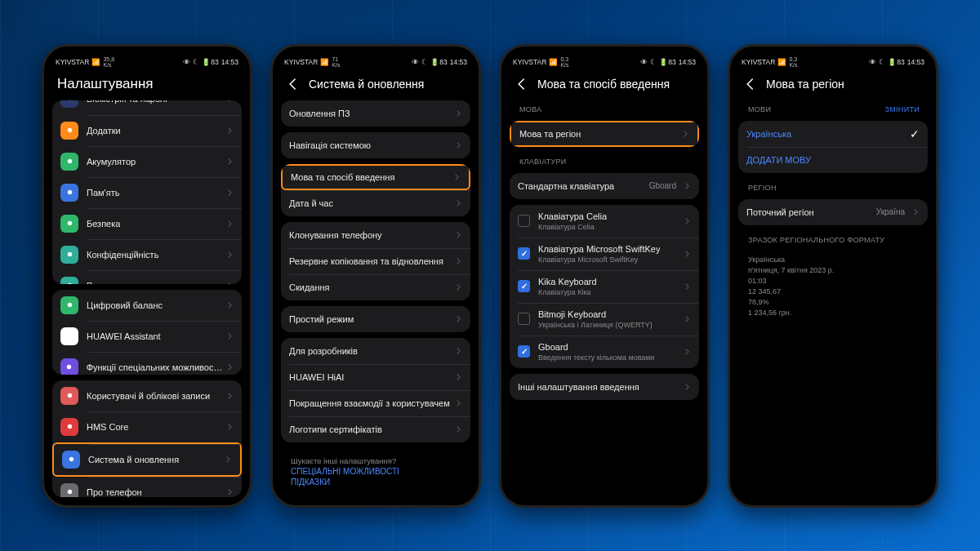  What do you see at coordinates (147, 278) in the screenshot?
I see `settings-row: Розташування` at bounding box center [147, 278].